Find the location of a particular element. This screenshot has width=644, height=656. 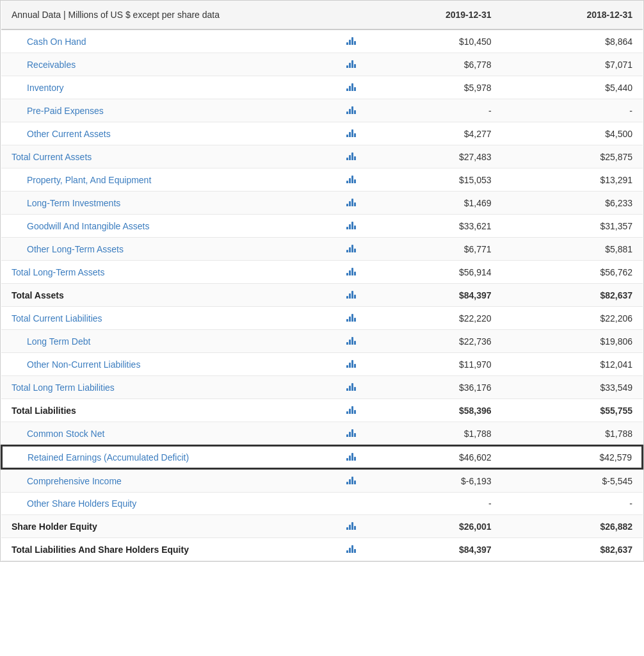

row-label-share-holder-equity: Share Holder Equity is located at coordinates (168, 527).